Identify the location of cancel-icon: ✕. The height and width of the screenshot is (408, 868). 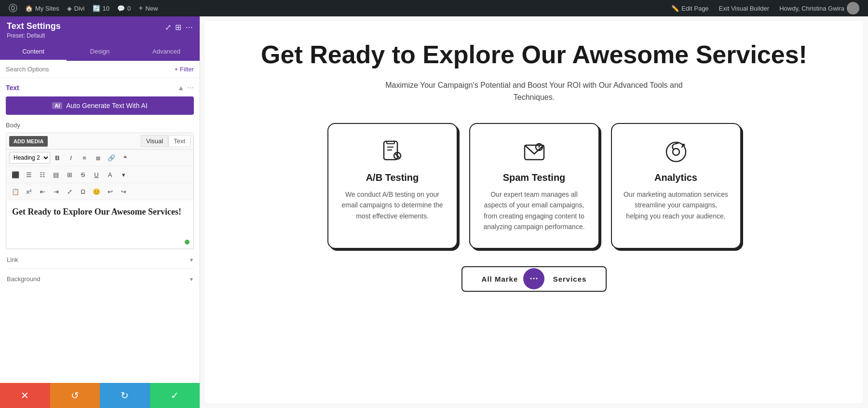
(25, 395).